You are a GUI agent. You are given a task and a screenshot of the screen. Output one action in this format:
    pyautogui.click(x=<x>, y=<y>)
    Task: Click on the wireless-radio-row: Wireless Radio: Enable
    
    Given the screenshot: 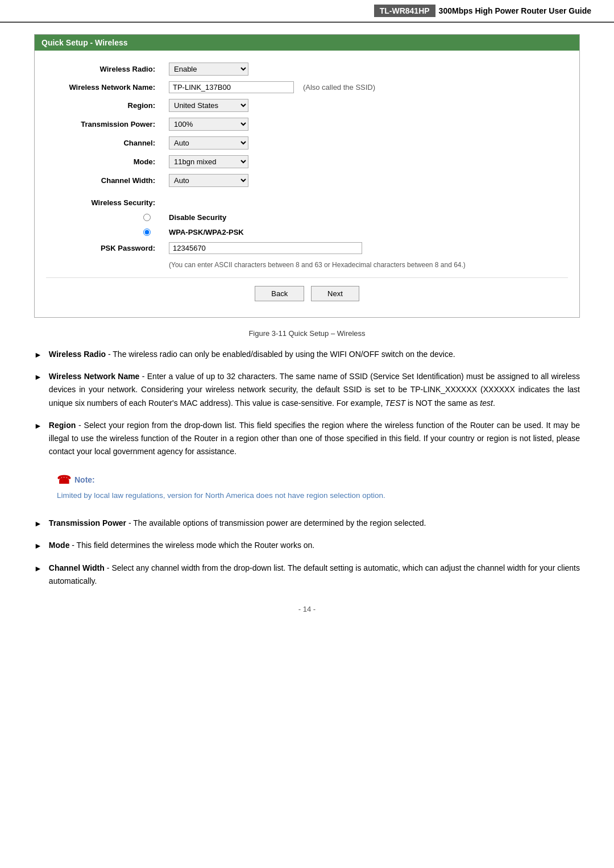 What is the action you would take?
    pyautogui.click(x=307, y=69)
    